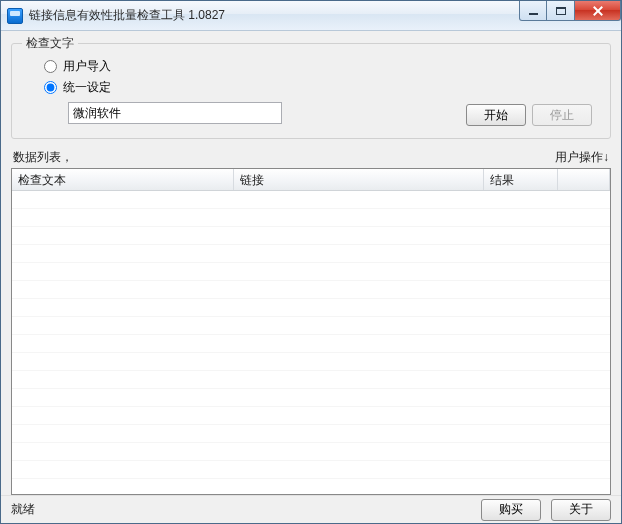 The height and width of the screenshot is (524, 622). I want to click on column-header-result: 结果, so click(521, 180).